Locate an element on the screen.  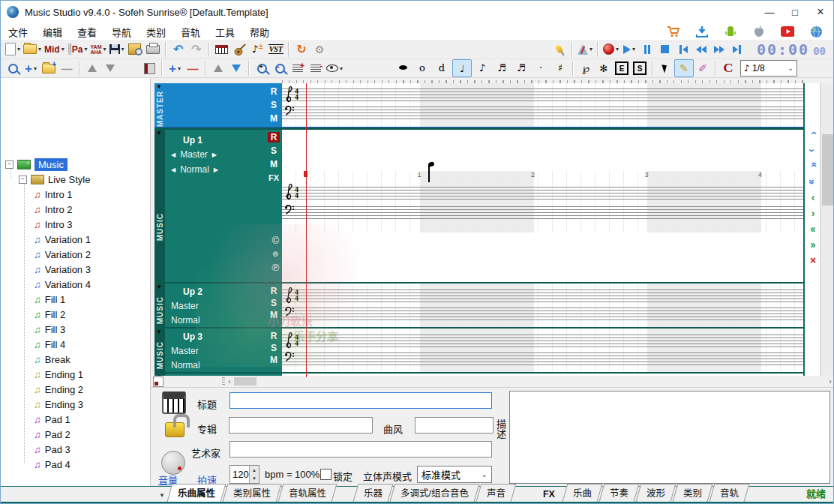
up2-bank-selector: Master is located at coordinates (184, 306).